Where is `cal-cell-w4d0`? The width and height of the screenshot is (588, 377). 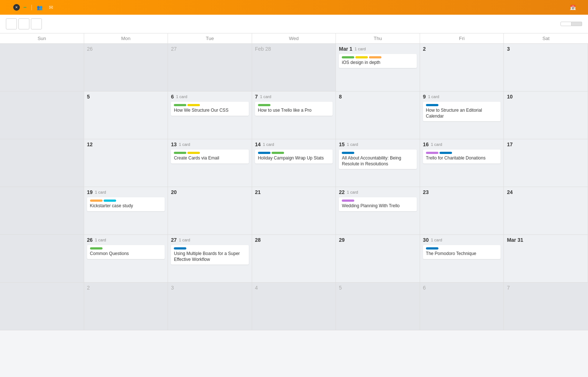 cal-cell-w4d0 is located at coordinates (42, 259).